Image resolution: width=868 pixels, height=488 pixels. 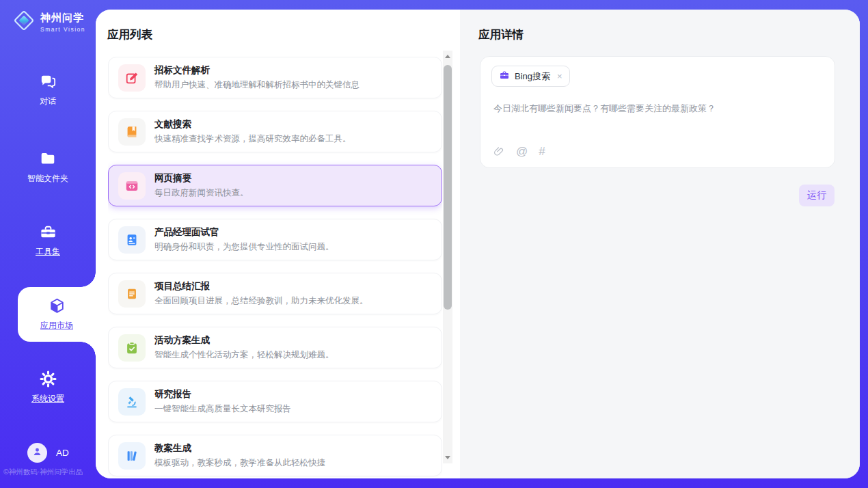 What do you see at coordinates (132, 348) in the screenshot?
I see `clipboard-check-icon` at bounding box center [132, 348].